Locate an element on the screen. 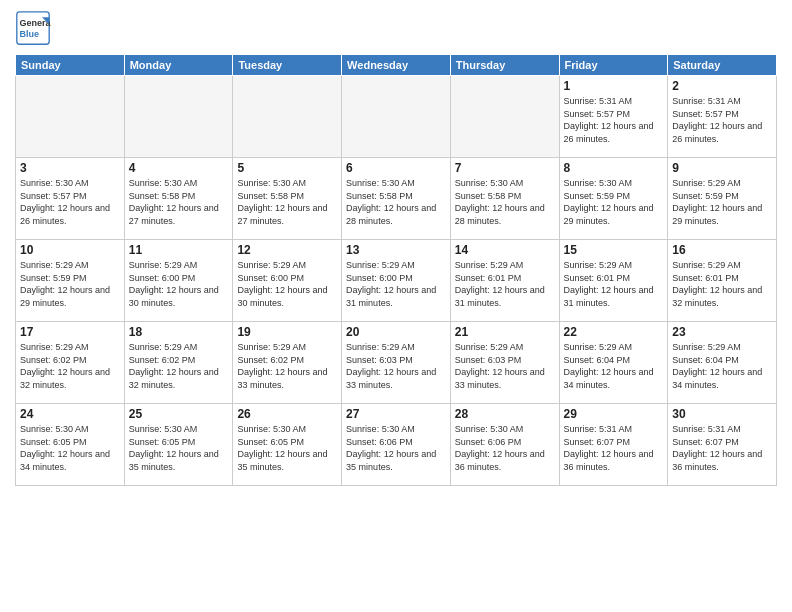  day-number: 5 is located at coordinates (287, 168).